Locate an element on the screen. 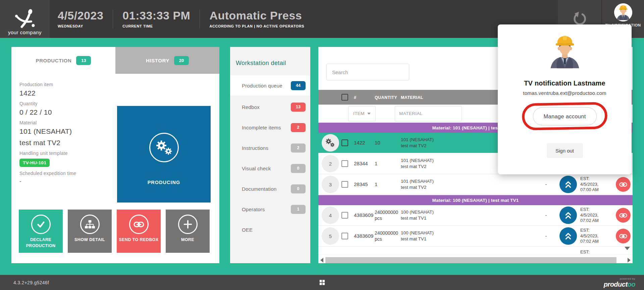 The width and height of the screenshot is (644, 290). productoo-logo: powered by productoo is located at coordinates (620, 283).